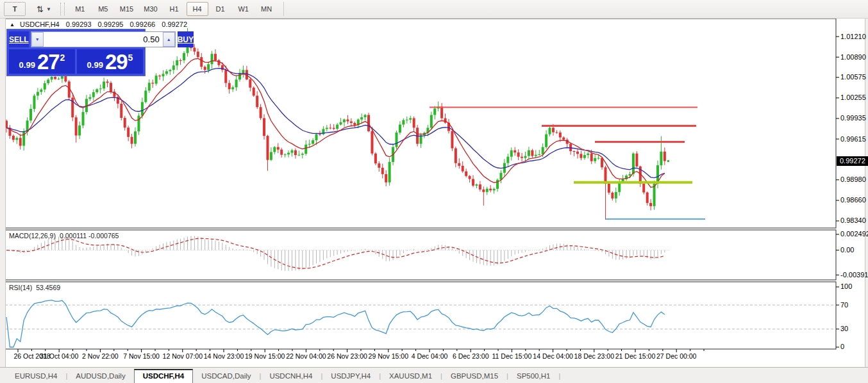 The height and width of the screenshot is (383, 868). What do you see at coordinates (853, 220) in the screenshot?
I see `price-tick-label: 0.98340` at bounding box center [853, 220].